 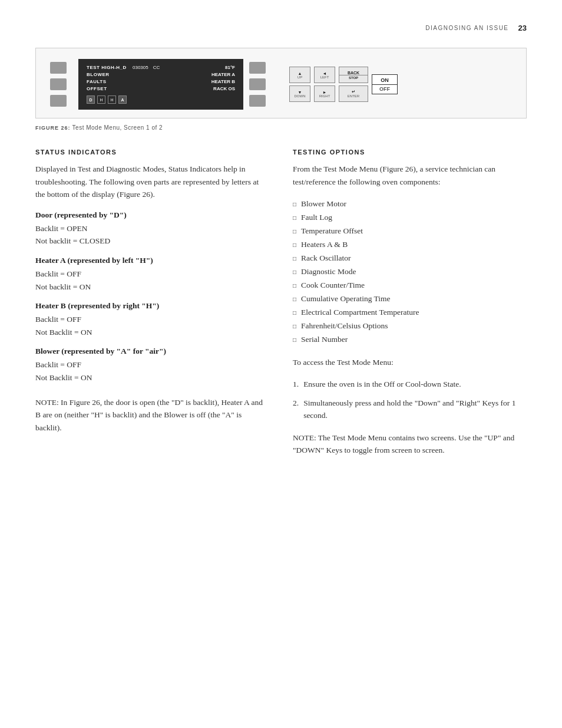 I want to click on blower-line2: Not Backlit = ON, so click(x=152, y=378).